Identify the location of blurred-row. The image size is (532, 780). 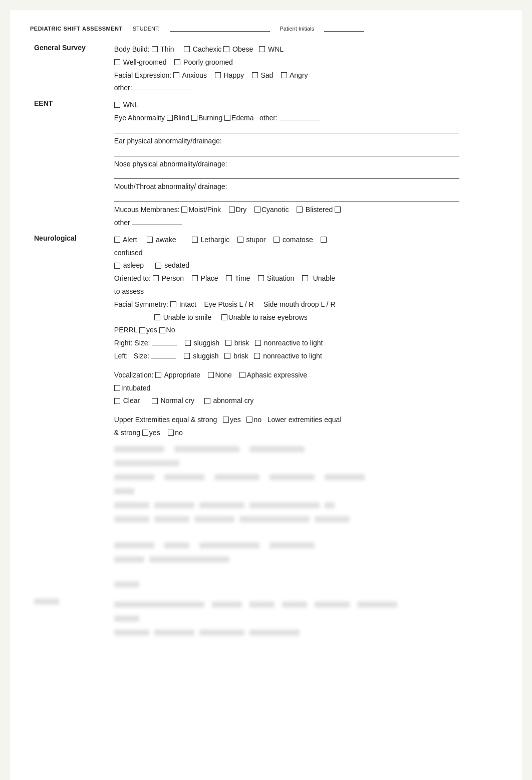
(266, 618).